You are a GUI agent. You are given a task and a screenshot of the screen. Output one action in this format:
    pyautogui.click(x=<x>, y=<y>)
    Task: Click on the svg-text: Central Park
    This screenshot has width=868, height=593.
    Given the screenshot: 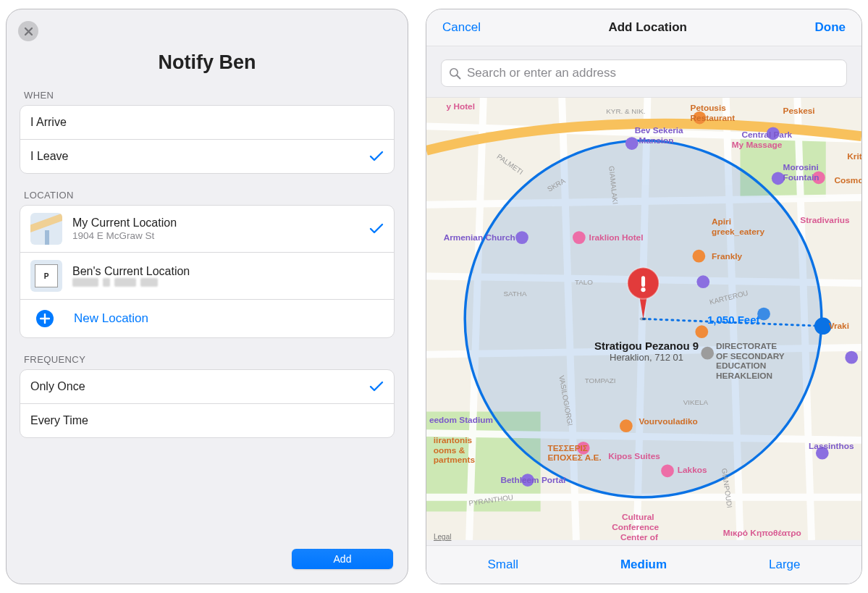 What is the action you would take?
    pyautogui.click(x=767, y=135)
    